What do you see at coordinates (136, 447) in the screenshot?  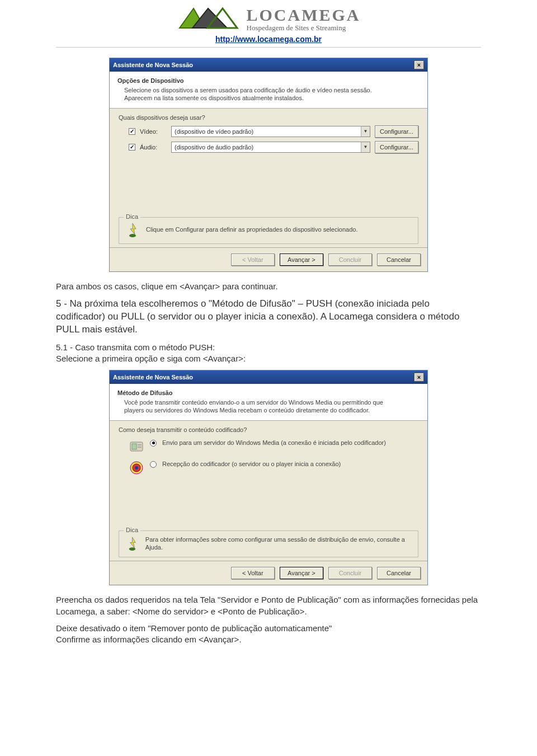 I see `server-icon` at bounding box center [136, 447].